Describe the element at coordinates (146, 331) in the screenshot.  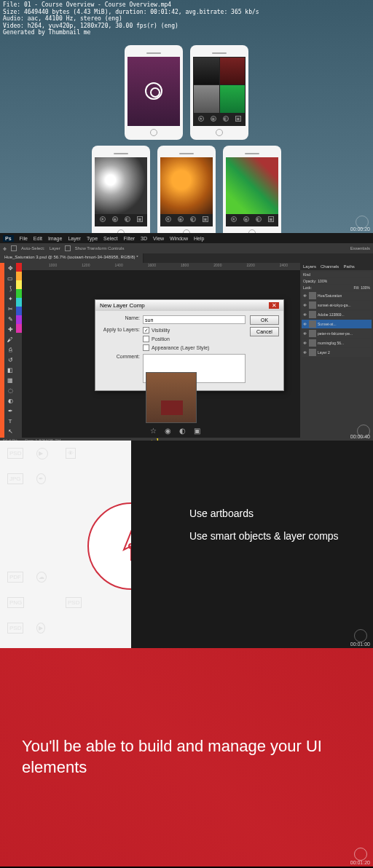
I see `visibility-checkbox: ✓` at that location.